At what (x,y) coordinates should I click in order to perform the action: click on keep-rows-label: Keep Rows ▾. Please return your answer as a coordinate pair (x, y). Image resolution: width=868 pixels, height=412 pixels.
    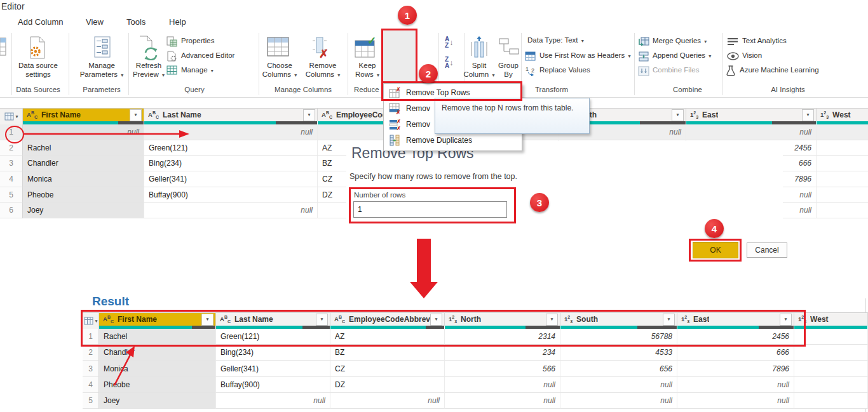
    Looking at the image, I should click on (367, 70).